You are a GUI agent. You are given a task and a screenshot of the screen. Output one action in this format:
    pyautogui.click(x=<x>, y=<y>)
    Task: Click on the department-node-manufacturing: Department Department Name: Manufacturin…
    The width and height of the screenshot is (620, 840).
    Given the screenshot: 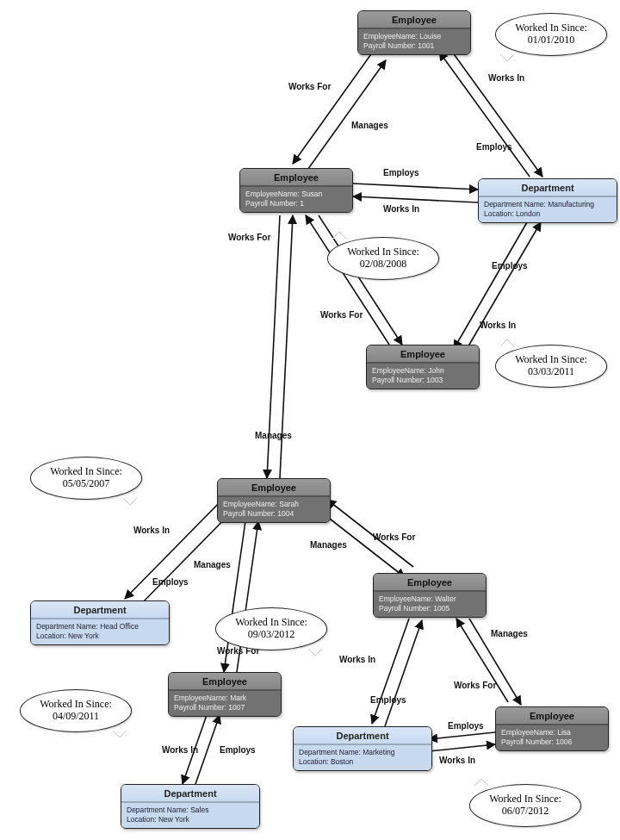 What is the action you would take?
    pyautogui.click(x=548, y=201)
    